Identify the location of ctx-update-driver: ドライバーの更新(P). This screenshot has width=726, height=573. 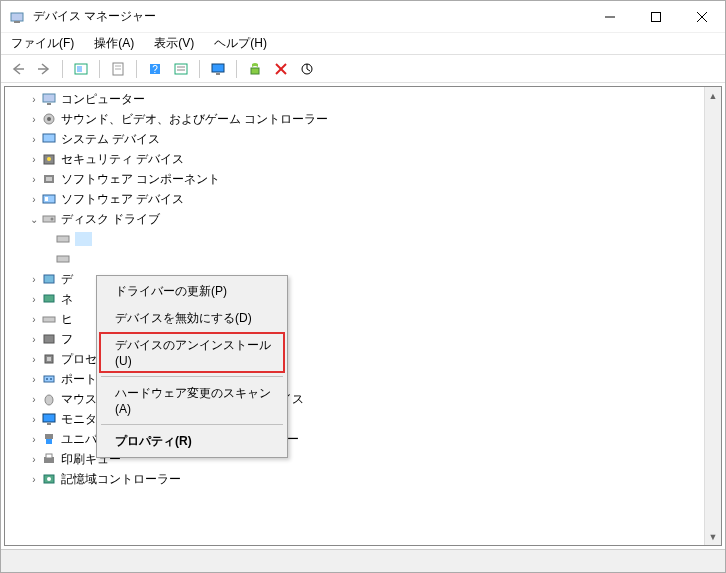
(192, 292).